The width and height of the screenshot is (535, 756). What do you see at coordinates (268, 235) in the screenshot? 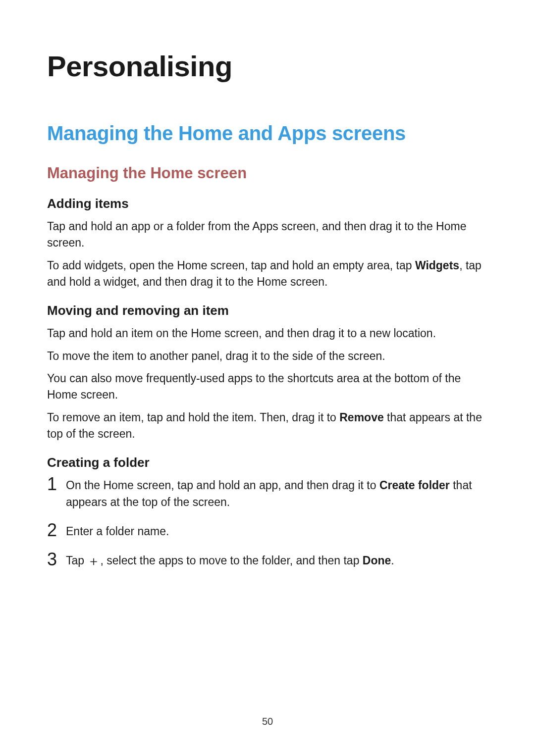
I see `adding-items-para1: Tap and hold an app or a folder from the…` at bounding box center [268, 235].